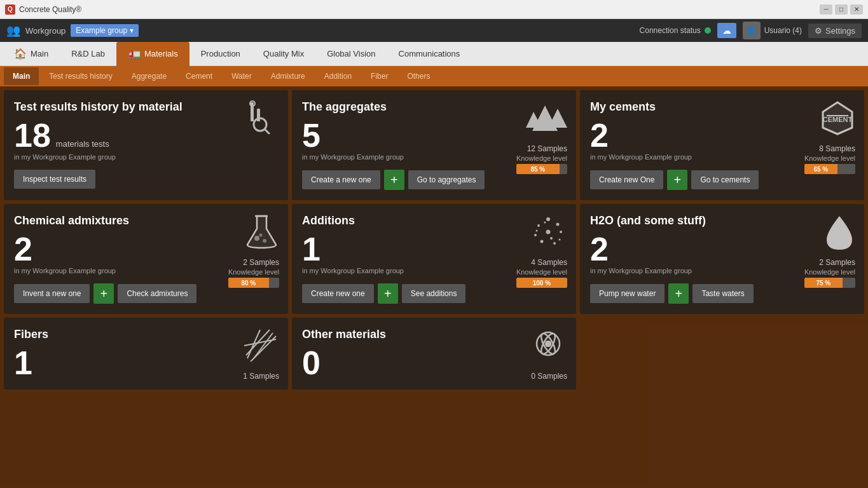  I want to click on cloud-button: ☁, so click(727, 30).